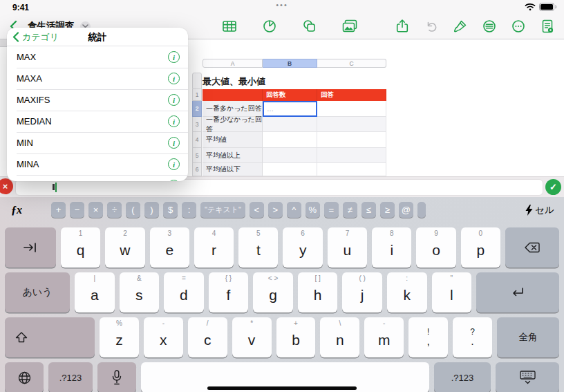 The width and height of the screenshot is (564, 392). I want to click on format-brush-button, so click(460, 26).